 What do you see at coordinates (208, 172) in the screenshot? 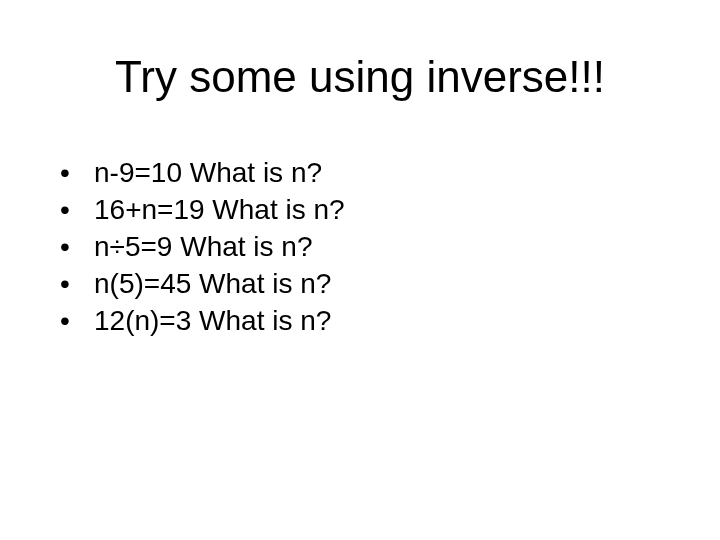
I see `list-item-text: n-9=10 What is n?` at bounding box center [208, 172].